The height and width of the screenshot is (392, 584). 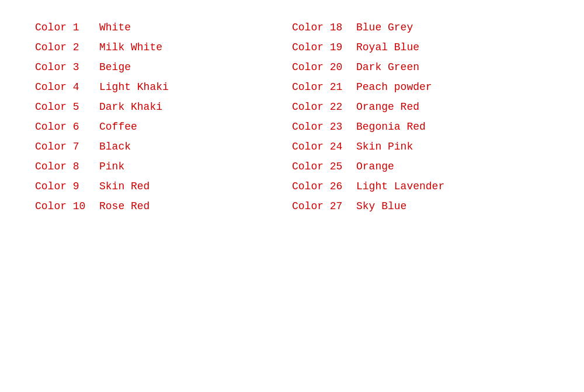 I want to click on color-name: Dark Green, so click(x=388, y=67).